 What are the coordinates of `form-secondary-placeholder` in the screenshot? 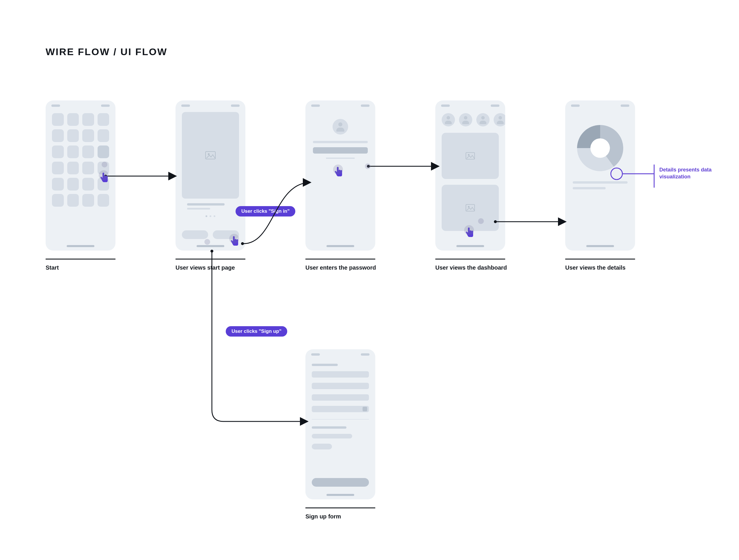 It's located at (332, 436).